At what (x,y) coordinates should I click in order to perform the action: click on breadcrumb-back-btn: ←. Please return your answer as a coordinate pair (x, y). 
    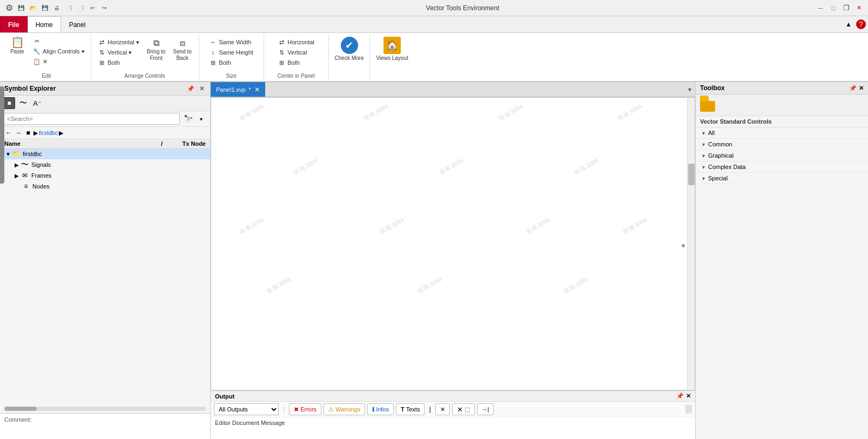
    Looking at the image, I should click on (9, 133).